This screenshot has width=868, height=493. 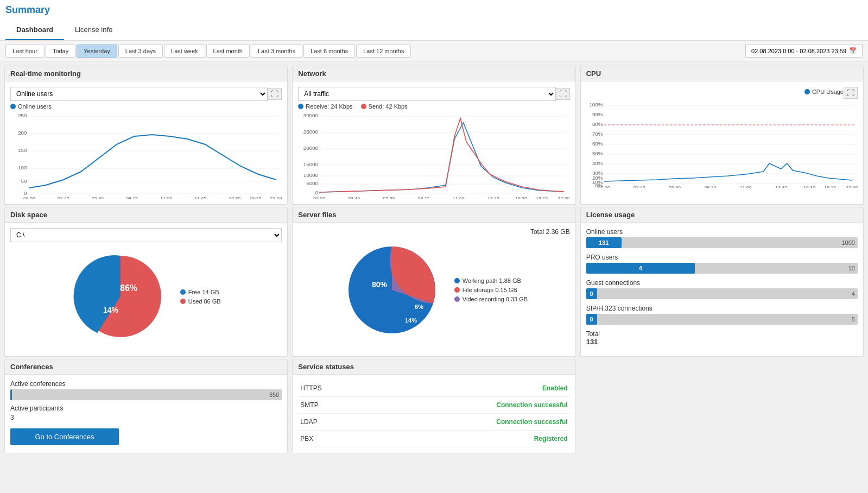 I want to click on license-total-label: Total, so click(x=722, y=334).